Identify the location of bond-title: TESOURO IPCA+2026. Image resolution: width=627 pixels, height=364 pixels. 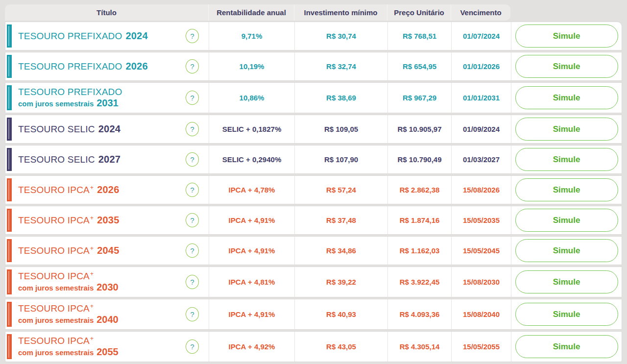
(102, 190).